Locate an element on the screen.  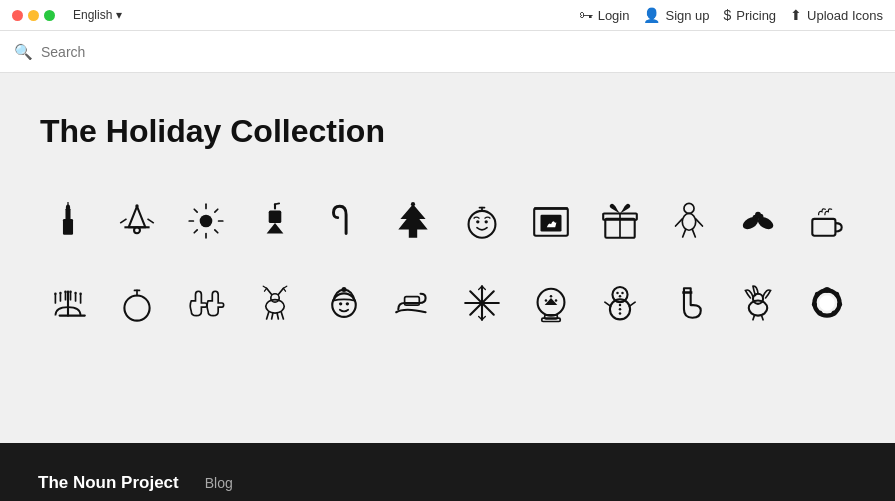
ornament-ball-icon-item is located at coordinates (136, 303).